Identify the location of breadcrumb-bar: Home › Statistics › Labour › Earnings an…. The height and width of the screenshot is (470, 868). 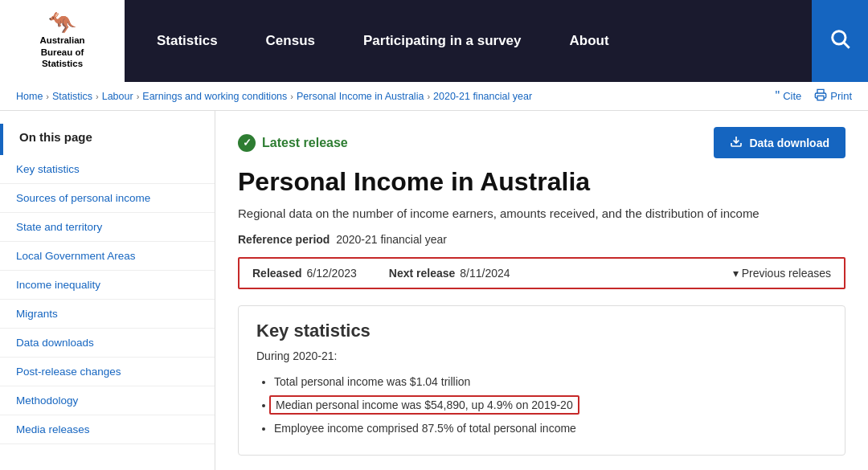
(434, 96).